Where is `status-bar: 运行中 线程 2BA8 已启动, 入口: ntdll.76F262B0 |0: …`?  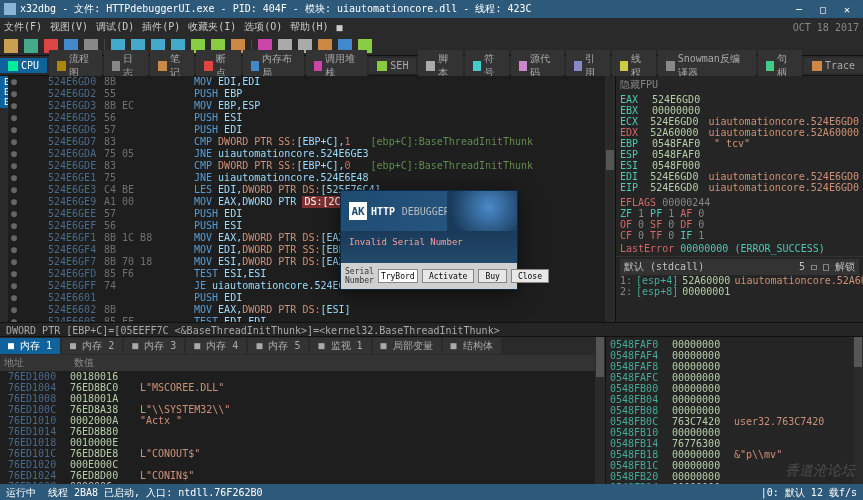 status-bar: 运行中 线程 2BA8 已启动, 入口: ntdll.76F262B0 |0: … is located at coordinates (432, 492).